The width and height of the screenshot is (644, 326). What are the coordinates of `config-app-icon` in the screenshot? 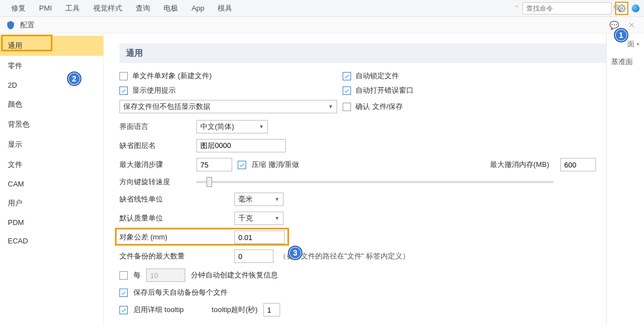 It's located at (11, 25).